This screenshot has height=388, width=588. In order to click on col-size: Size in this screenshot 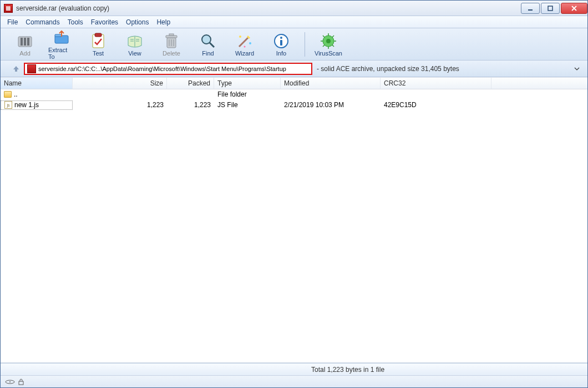, I will do `click(120, 83)`.